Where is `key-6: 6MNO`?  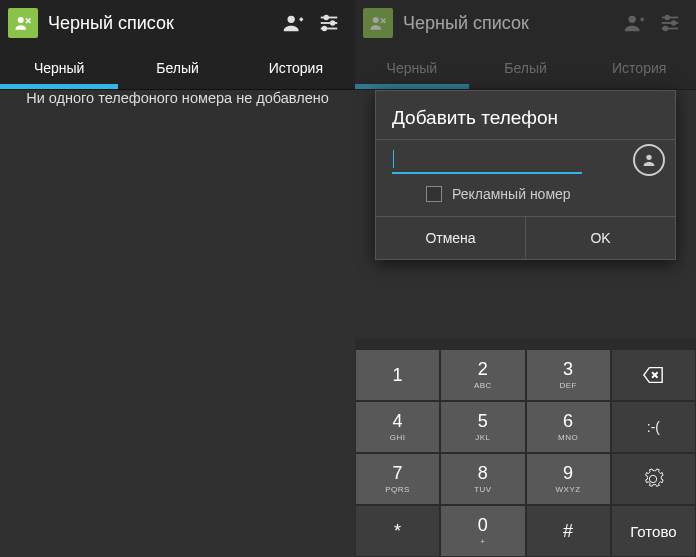 key-6: 6MNO is located at coordinates (568, 427).